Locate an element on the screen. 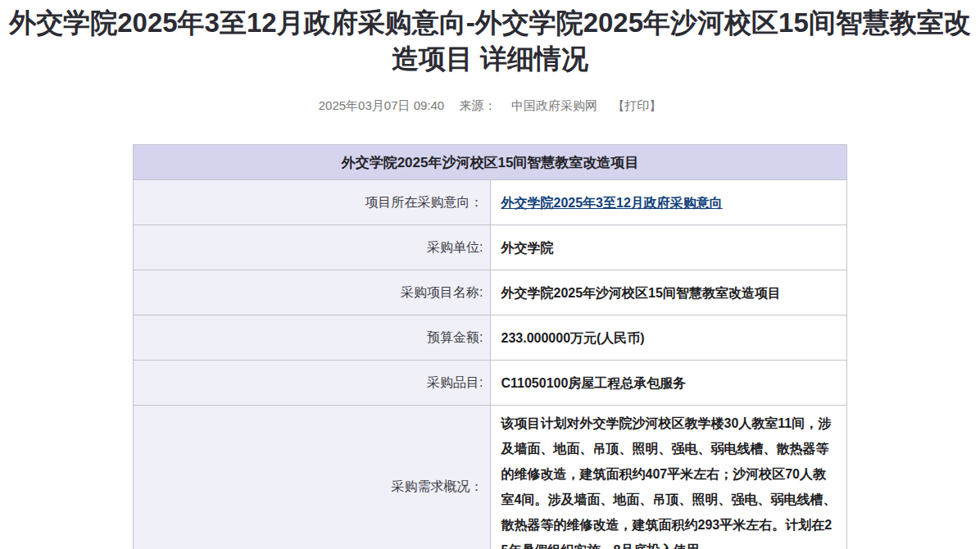 This screenshot has height=549, width=980. row-label: 项目所在采购意向： is located at coordinates (312, 203).